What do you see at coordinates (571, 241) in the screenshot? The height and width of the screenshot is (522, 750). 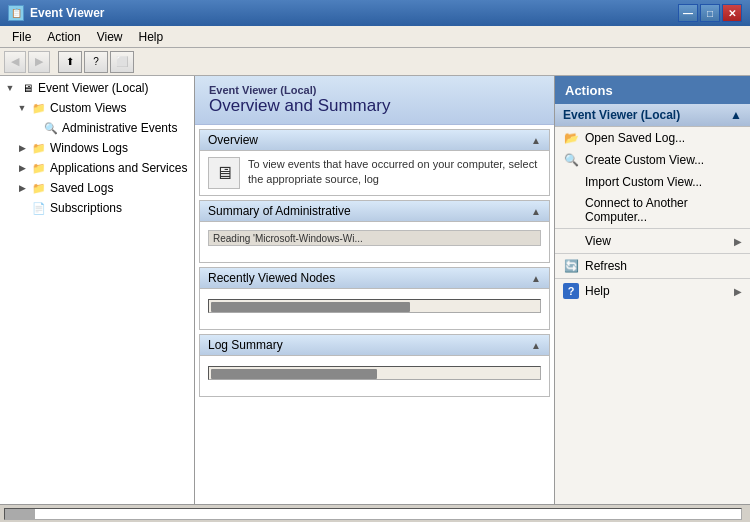 I see `view-icon` at bounding box center [571, 241].